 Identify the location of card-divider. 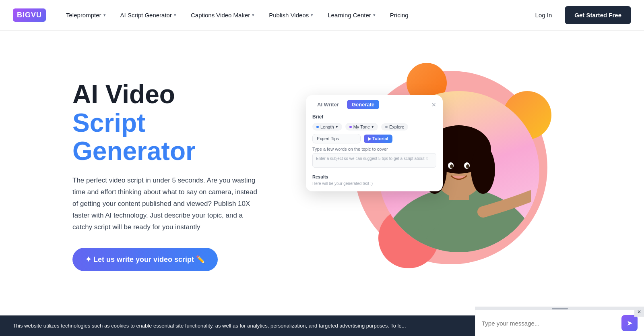
(374, 171).